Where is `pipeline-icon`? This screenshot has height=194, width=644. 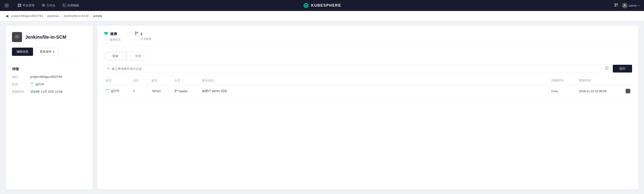
pipeline-icon is located at coordinates (17, 37).